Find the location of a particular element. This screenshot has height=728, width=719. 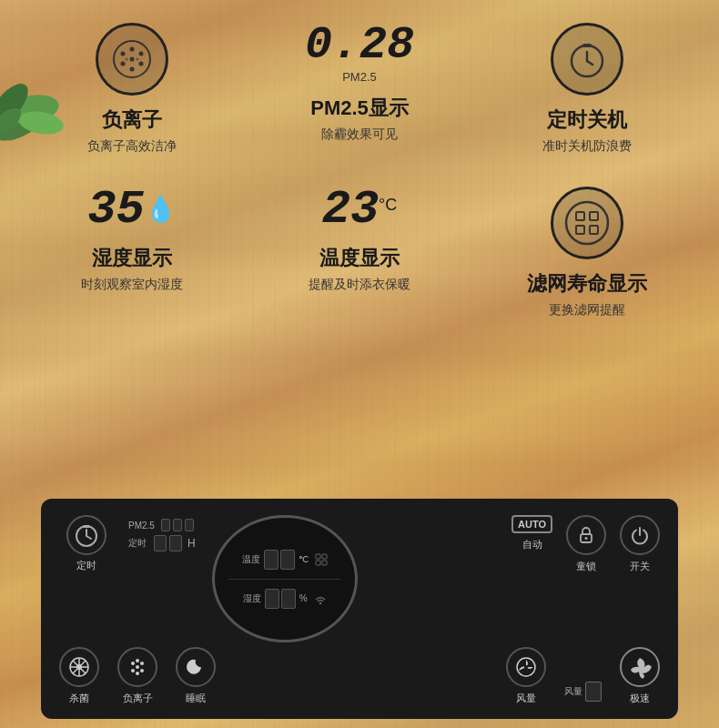

panel-child-lock-item: 童锁 is located at coordinates (586, 544).